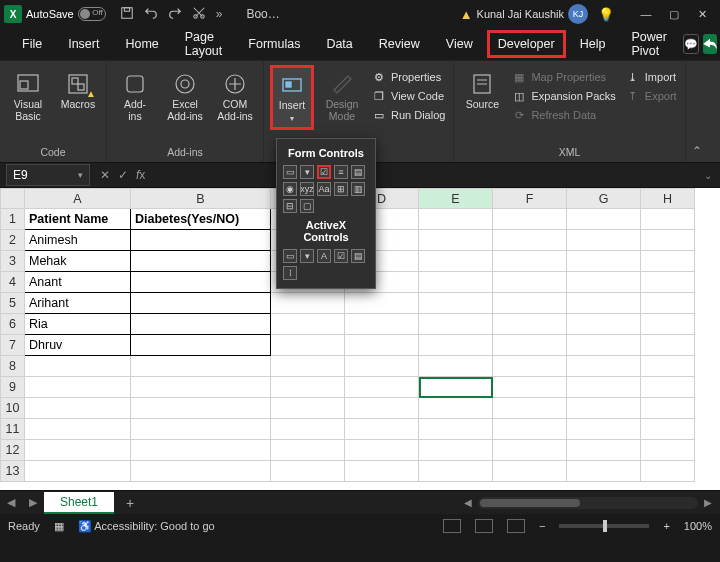 This screenshot has height=562, width=720. I want to click on row-header-3: 3, so click(13, 262).